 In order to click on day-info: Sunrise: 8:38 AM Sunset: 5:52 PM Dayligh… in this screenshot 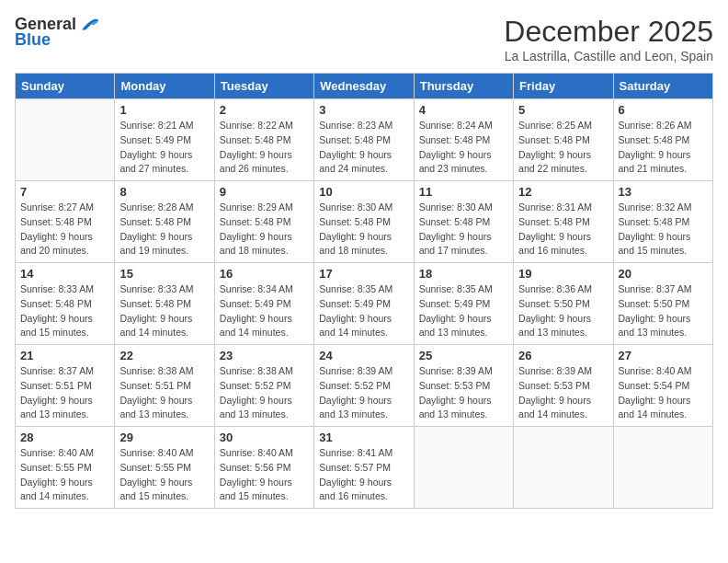, I will do `click(265, 394)`.